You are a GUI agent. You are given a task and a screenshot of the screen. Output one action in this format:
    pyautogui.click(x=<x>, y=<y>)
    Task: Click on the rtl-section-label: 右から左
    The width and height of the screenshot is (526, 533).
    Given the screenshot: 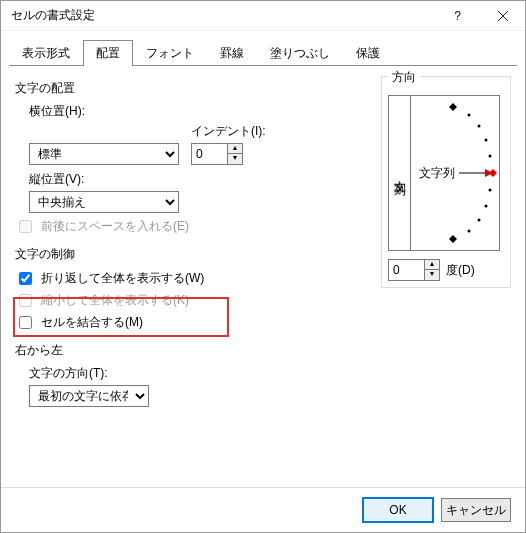 What is the action you would take?
    pyautogui.click(x=192, y=350)
    